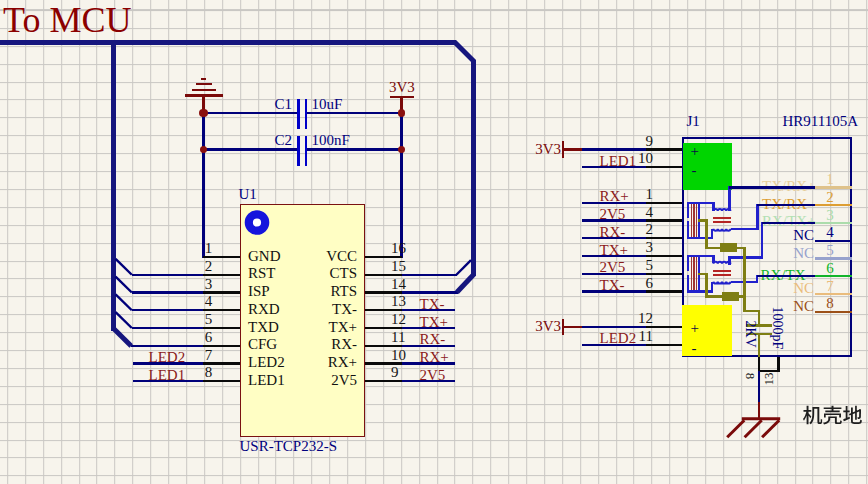  Describe the element at coordinates (694, 348) in the screenshot. I see `j1-led-bottom-minus: -` at that location.